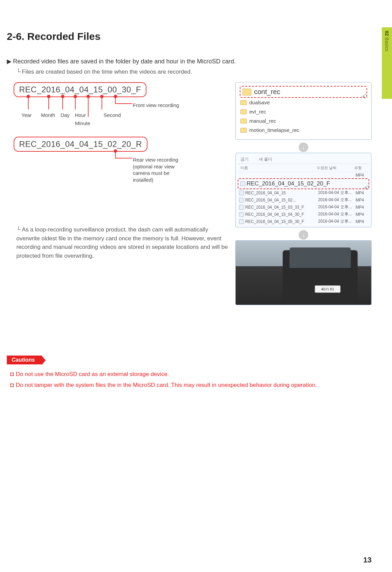  Describe the element at coordinates (189, 61) in the screenshot. I see `intro-line: ▶Recorded video files are saved in the f…` at that location.